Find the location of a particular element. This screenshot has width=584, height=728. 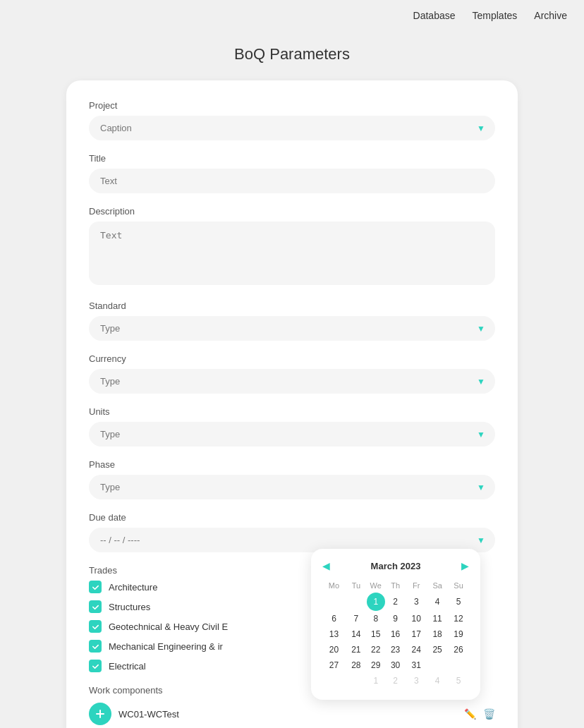

units-select-wrapper: ▼ is located at coordinates (292, 435).